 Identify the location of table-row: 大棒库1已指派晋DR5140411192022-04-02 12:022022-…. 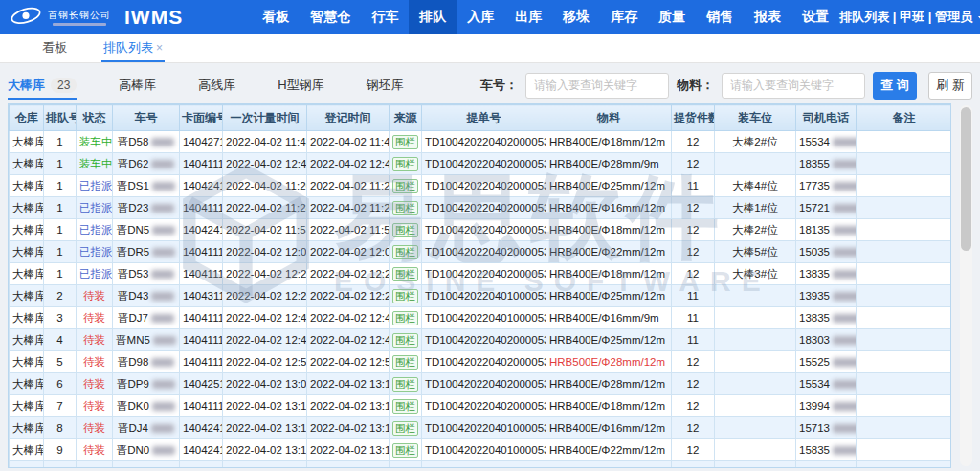
(480, 253).